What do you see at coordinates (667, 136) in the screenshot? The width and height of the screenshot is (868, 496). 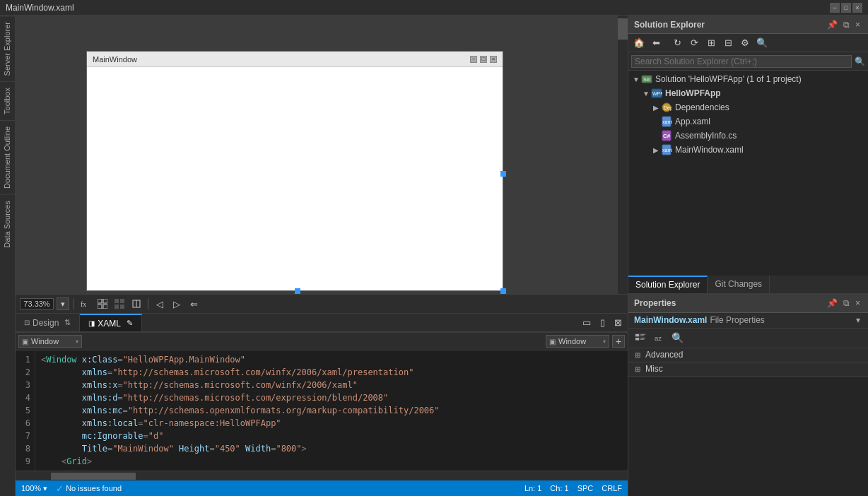 I see `assemblyinfo-icon: C#` at bounding box center [667, 136].